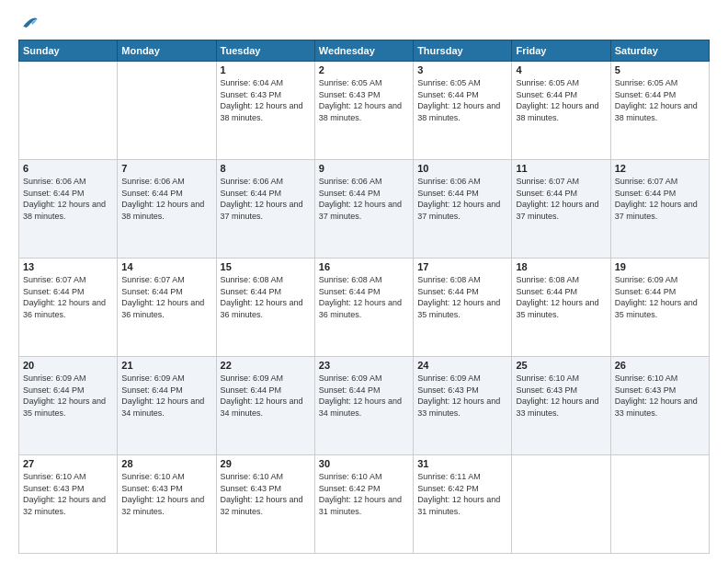  What do you see at coordinates (660, 70) in the screenshot?
I see `day-number: 5` at bounding box center [660, 70].